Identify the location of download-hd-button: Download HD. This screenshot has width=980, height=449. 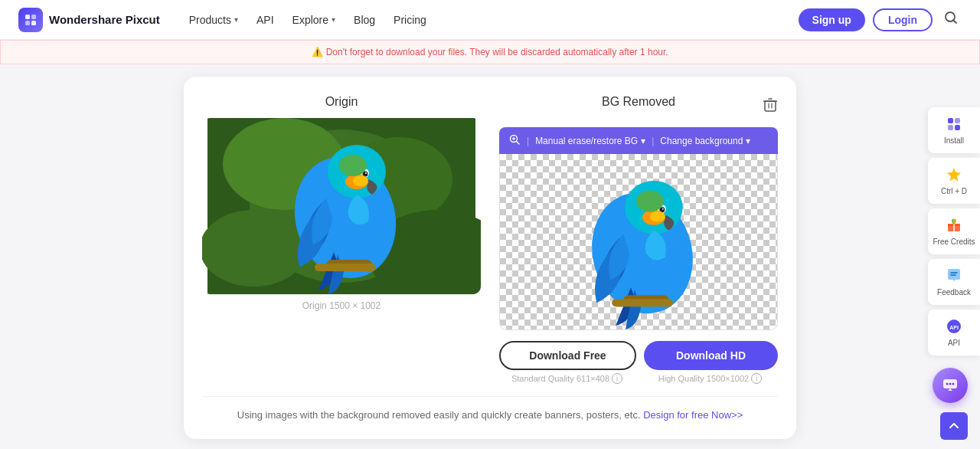
(710, 356).